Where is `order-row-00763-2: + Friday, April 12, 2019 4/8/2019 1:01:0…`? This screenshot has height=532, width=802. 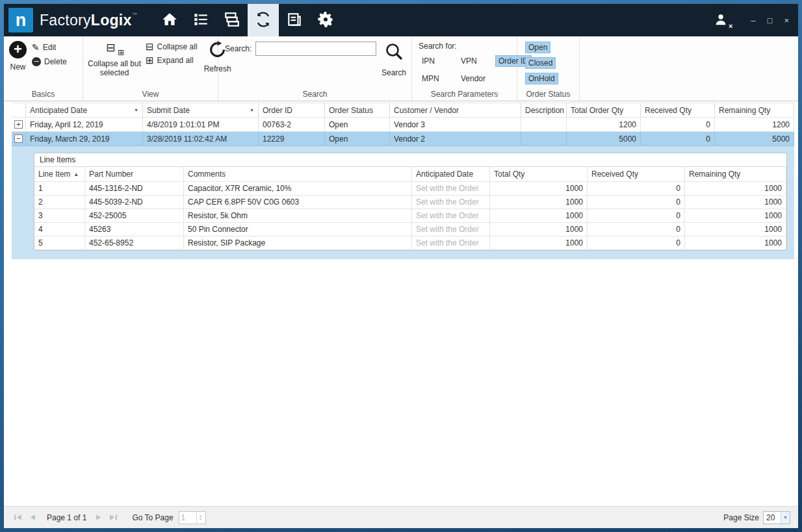 order-row-00763-2: + Friday, April 12, 2019 4/8/2019 1:01:0… is located at coordinates (403, 125).